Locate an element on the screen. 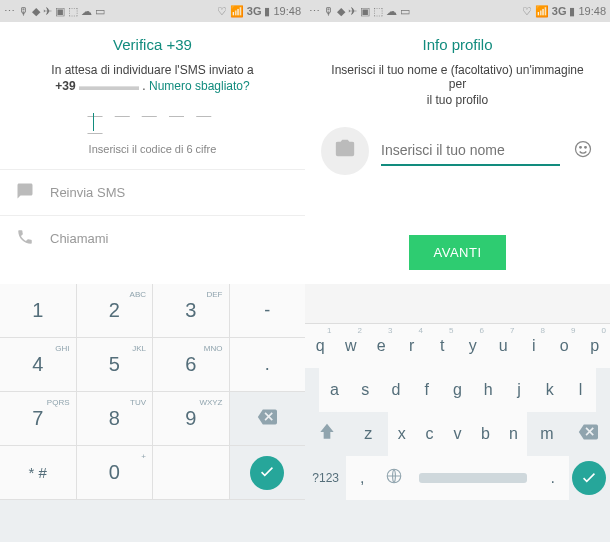 This screenshot has height=542, width=610. key-comma: , is located at coordinates (362, 478).